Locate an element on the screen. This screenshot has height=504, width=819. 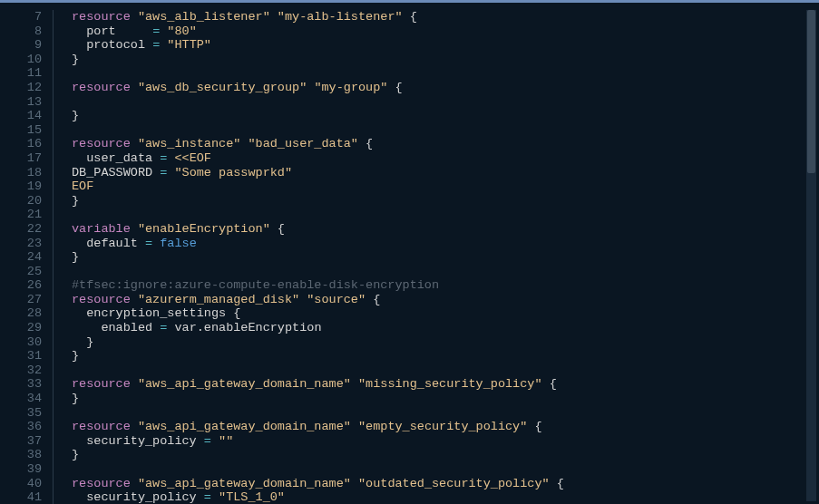
code-line: variable "enableEncryption" { is located at coordinates (445, 229).